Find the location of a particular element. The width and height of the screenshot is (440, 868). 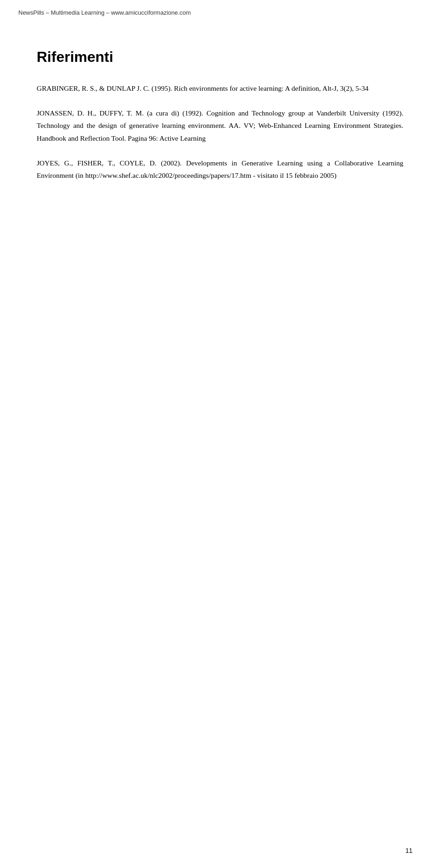

reference-2: JONASSEN, D. H., DUFFY, T. M. (a cura di… is located at coordinates (220, 126).